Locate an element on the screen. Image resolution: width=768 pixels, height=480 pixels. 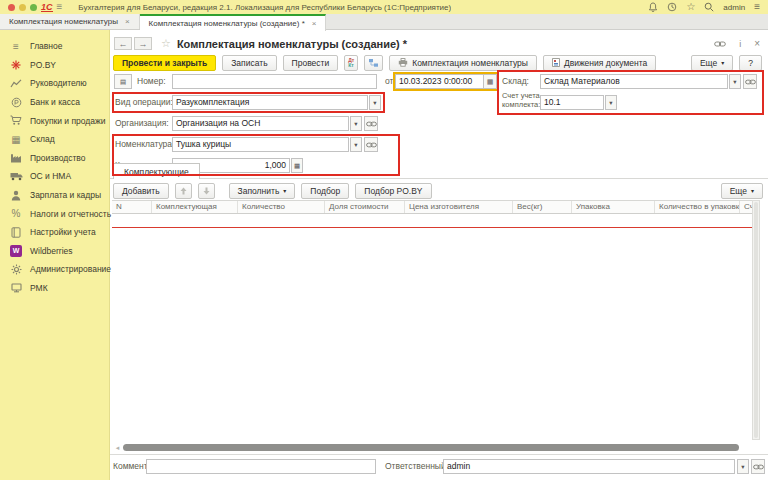
date-input: 10.03.2023 0:00:00 is located at coordinates (439, 82).